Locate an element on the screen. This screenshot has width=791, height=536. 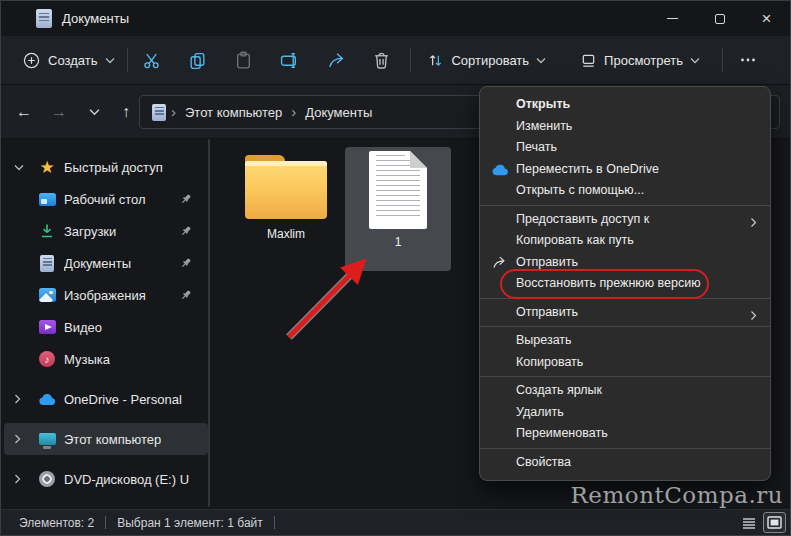
sort-button: Сортировать is located at coordinates (486, 60).